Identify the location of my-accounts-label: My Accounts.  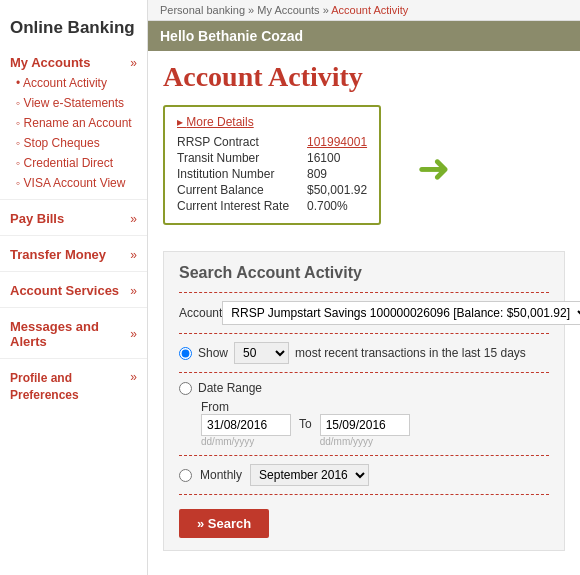
(50, 62).